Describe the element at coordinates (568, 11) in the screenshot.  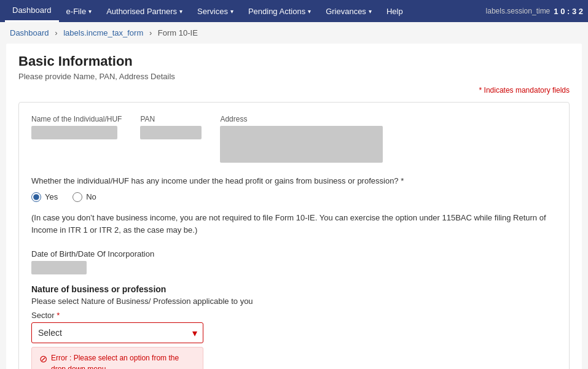
I see `session-time: 1 0 : 3 2` at that location.